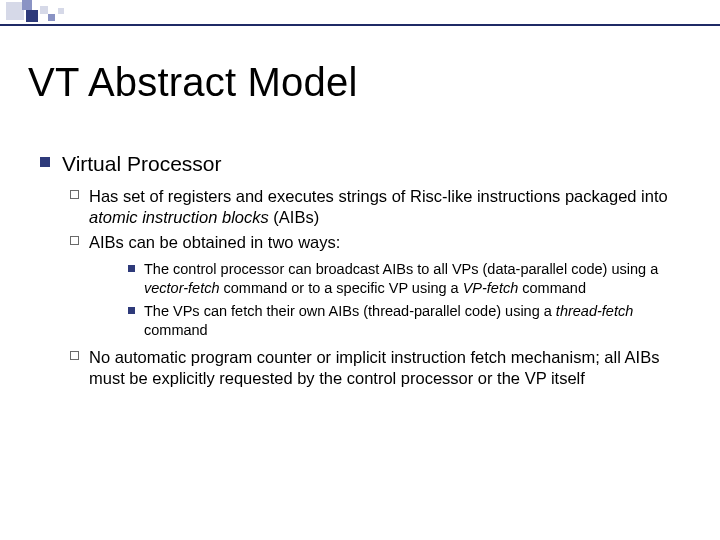 This screenshot has height=540, width=720. Describe the element at coordinates (350, 311) in the screenshot. I see `text-run: The VPs can fetch their own AIBs (thread…` at that location.